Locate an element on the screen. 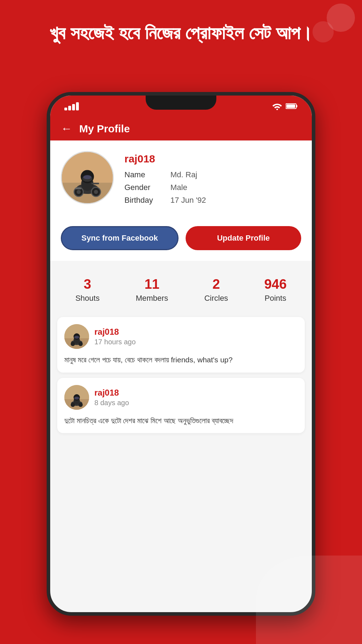 The width and height of the screenshot is (362, 644). stat-shouts: 3 Shouts is located at coordinates (88, 290).